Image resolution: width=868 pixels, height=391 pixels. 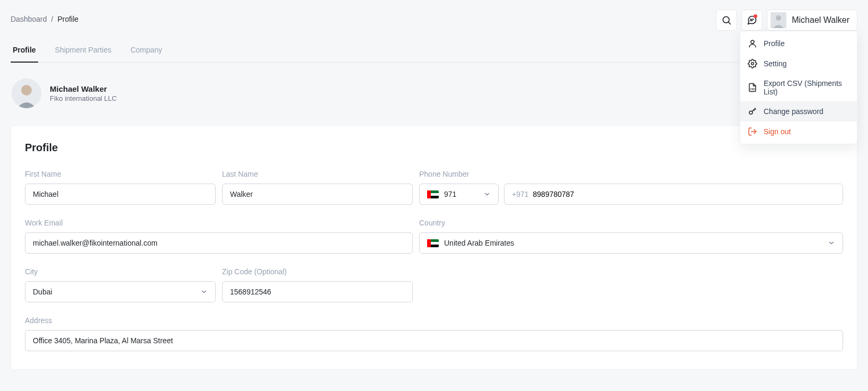 I want to click on first-name-input, so click(x=120, y=194).